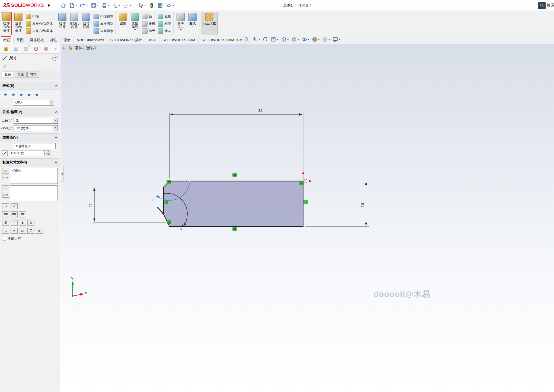 The image size is (554, 392). What do you see at coordinates (4, 239) in the screenshot?
I see `uppercase-checkbox` at bounding box center [4, 239].